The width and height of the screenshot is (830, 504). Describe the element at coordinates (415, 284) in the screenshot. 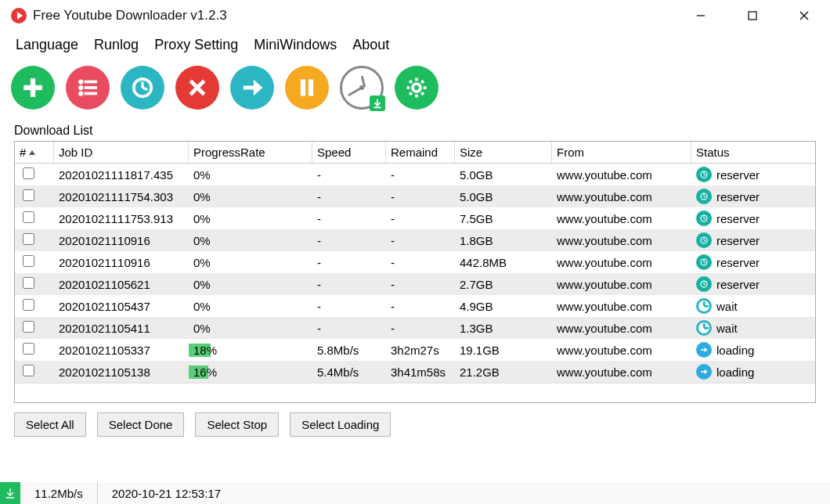

I see `table-row: 202010211056210%--2.7GBwww.youtube.comre…` at that location.